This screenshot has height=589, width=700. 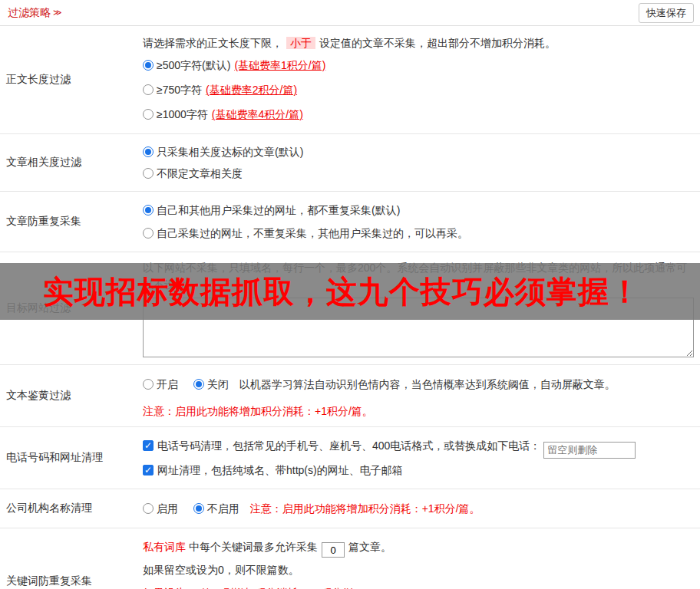 What do you see at coordinates (29, 13) in the screenshot?
I see `page-title: 过滤策略` at bounding box center [29, 13].